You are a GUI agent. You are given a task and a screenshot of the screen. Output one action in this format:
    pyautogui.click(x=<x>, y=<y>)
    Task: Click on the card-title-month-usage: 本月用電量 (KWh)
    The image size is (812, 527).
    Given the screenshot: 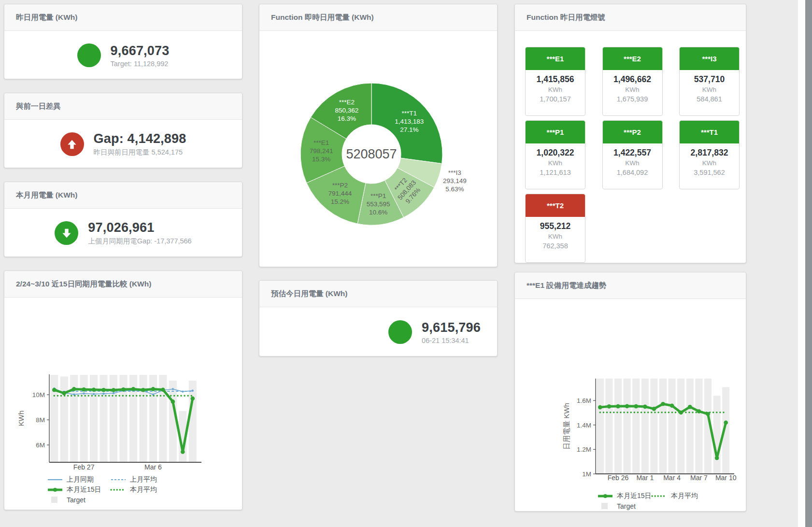 What is the action you would take?
    pyautogui.click(x=123, y=195)
    